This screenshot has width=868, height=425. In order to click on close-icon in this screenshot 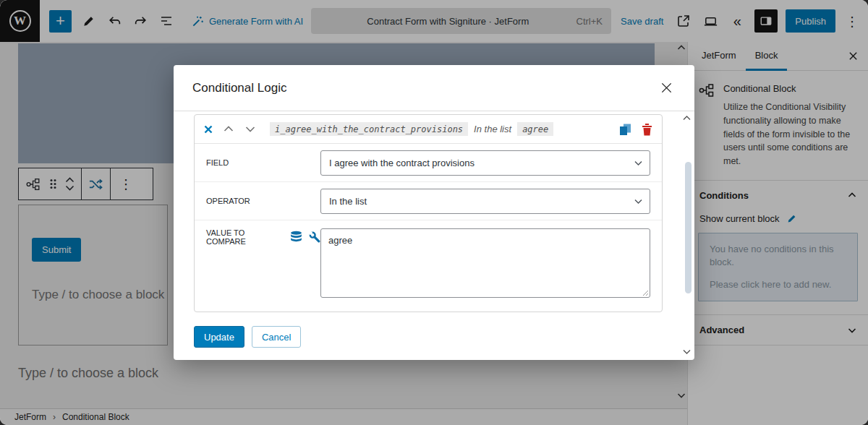, I will do `click(667, 88)`.